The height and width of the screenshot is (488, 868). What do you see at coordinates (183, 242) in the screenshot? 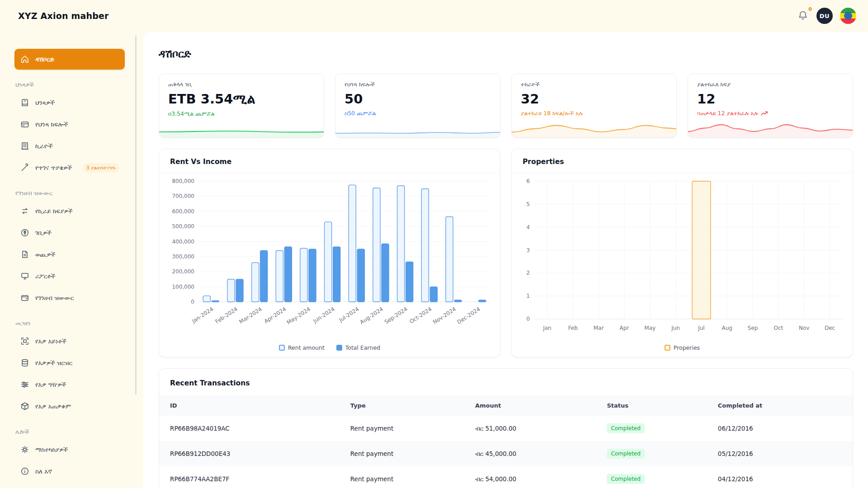
I see `svg-text: 400,000` at bounding box center [183, 242].